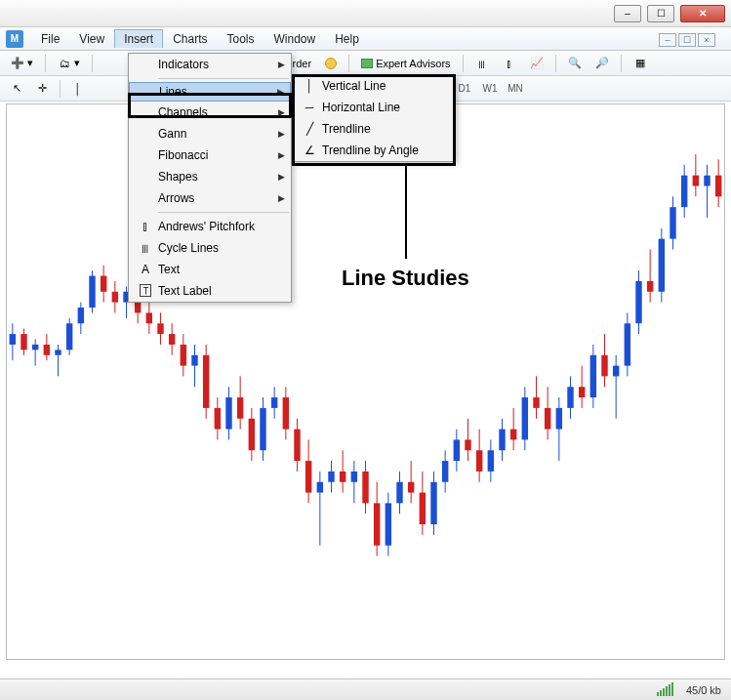  Describe the element at coordinates (575, 63) in the screenshot. I see `zoom-in-button: 🔍` at that location.